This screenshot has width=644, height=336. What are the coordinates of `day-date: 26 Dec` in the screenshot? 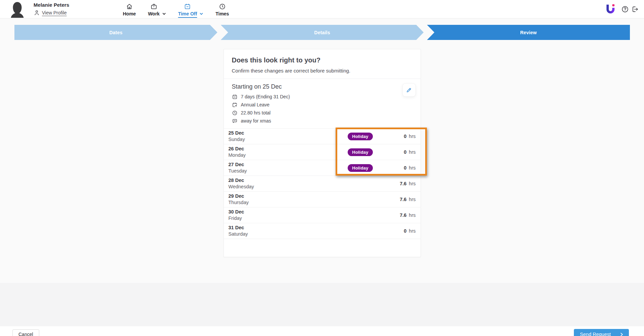 It's located at (284, 149).